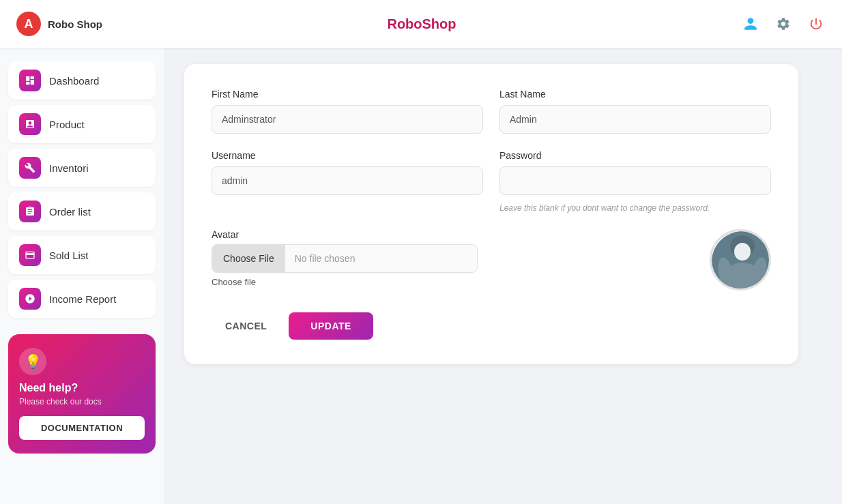  I want to click on sidebar-item-order-list: Order list, so click(82, 211).